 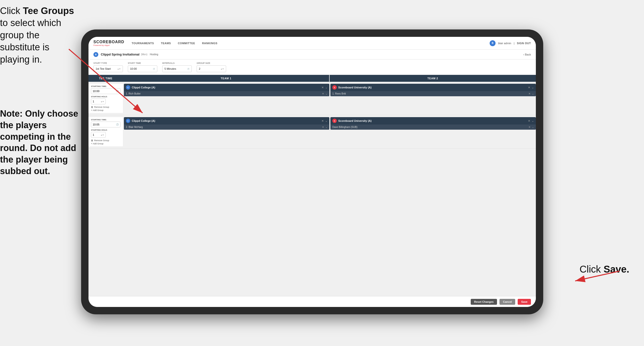 What do you see at coordinates (604, 269) in the screenshot?
I see `click-save-instruction: Click Save.` at bounding box center [604, 269].